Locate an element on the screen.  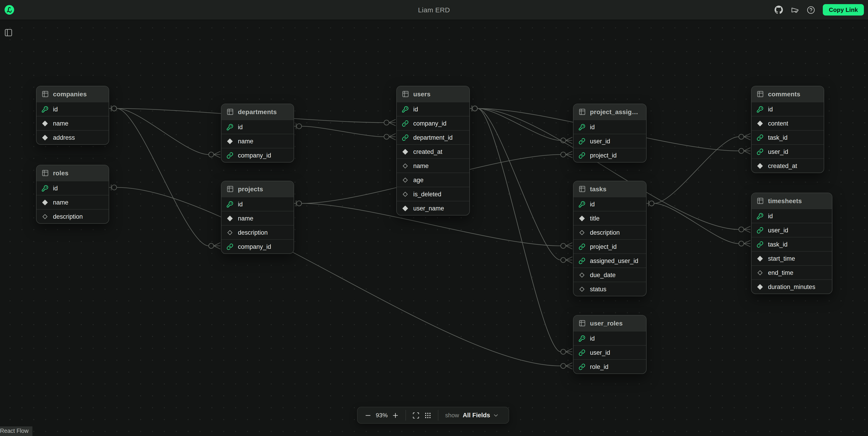
column-row-roles-name: name is located at coordinates (73, 202).